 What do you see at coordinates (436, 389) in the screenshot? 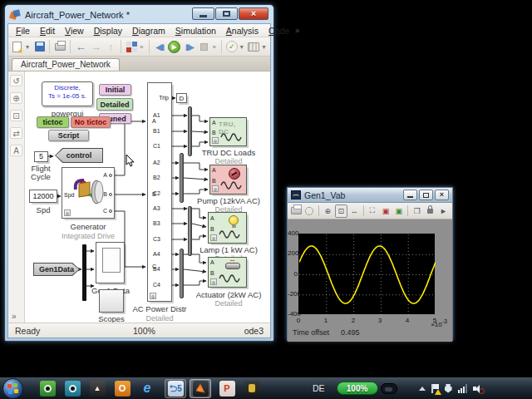
I see `action-center-flag-icon` at bounding box center [436, 389].